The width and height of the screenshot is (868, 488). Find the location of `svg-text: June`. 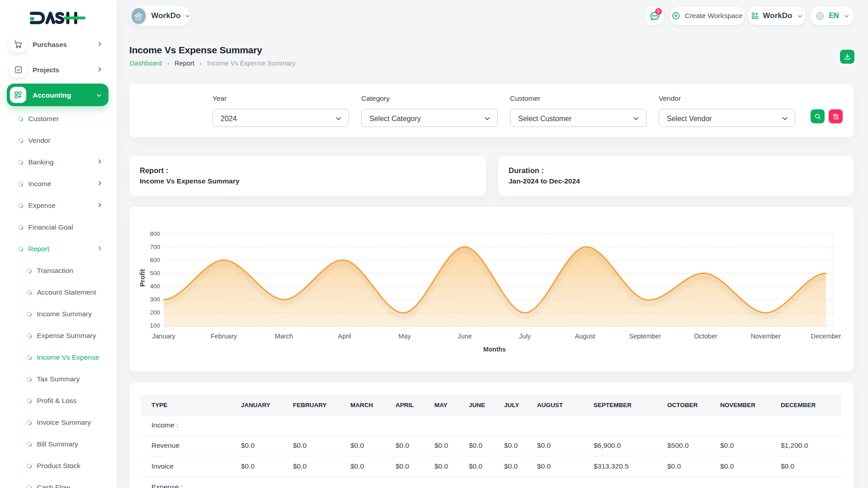

svg-text: June is located at coordinates (465, 336).